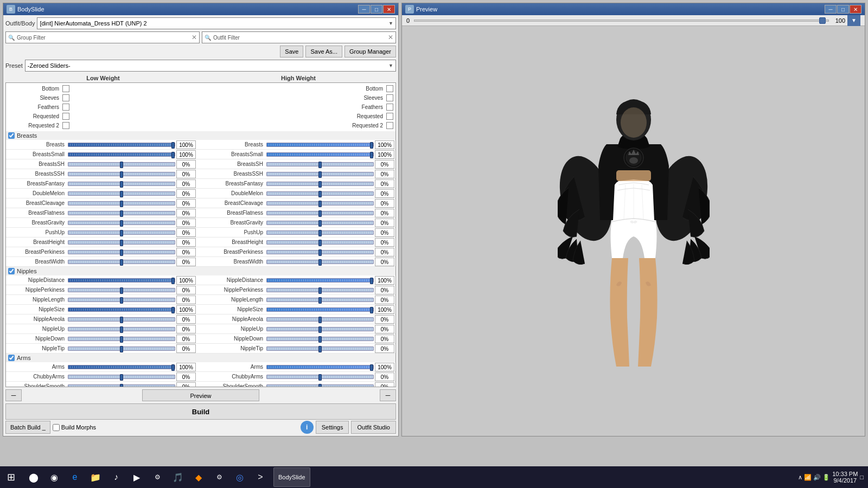 The image size is (868, 488). What do you see at coordinates (843, 9) in the screenshot?
I see `preview-maximize-button: □` at bounding box center [843, 9].